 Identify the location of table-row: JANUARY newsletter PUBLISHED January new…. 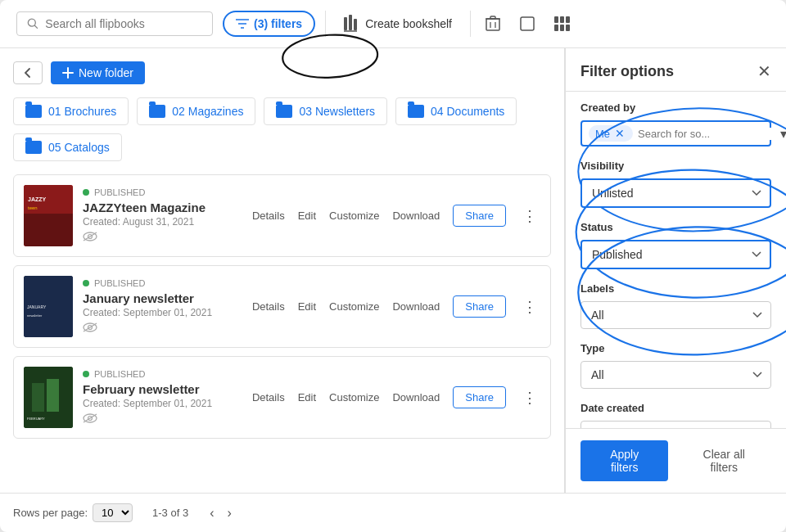
(282, 306).